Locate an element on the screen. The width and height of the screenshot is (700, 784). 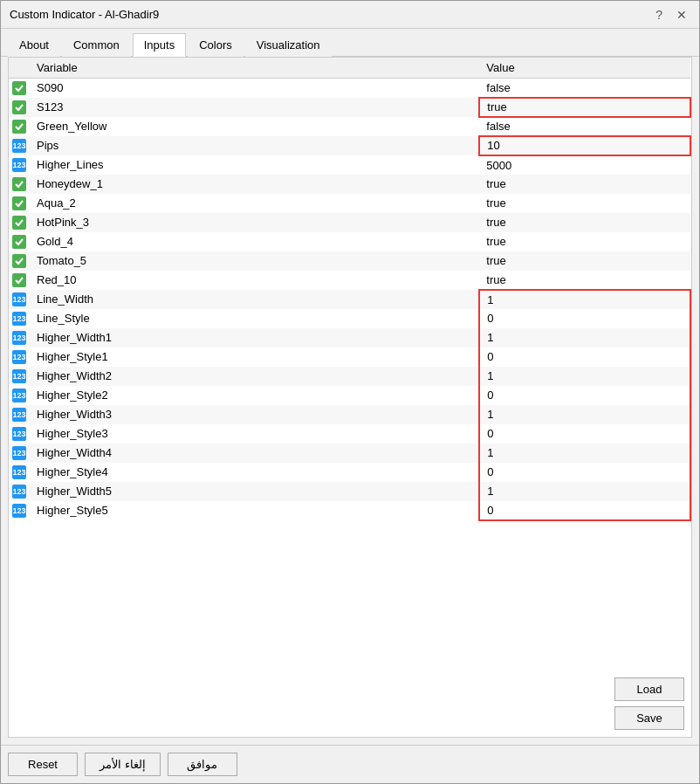
help-button: ? is located at coordinates (659, 15).